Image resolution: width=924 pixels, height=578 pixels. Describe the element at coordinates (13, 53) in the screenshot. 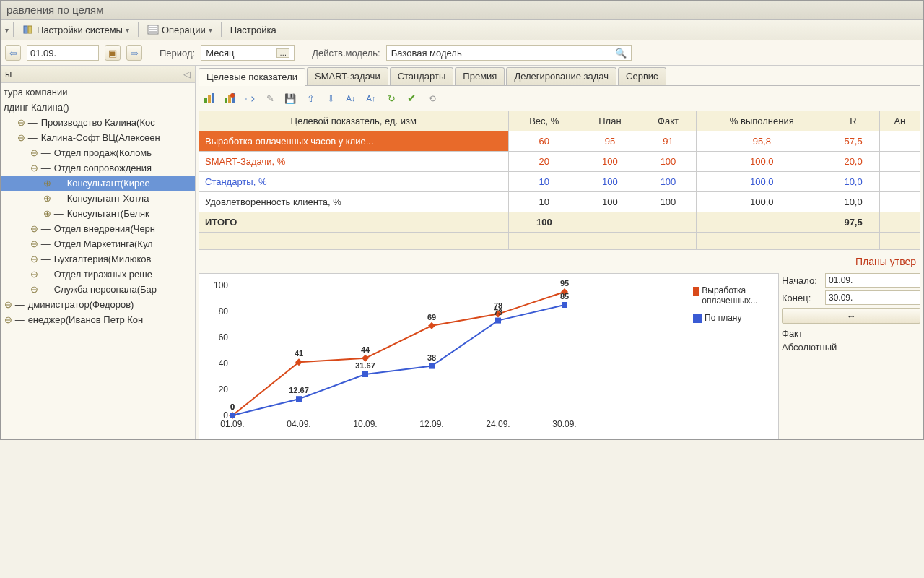

I see `nav-prev-button: ⇦` at that location.